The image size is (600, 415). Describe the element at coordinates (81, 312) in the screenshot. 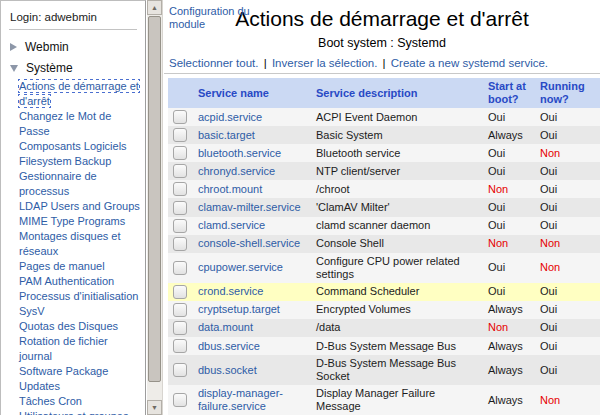

I see `sidebar-item: SysV` at that location.